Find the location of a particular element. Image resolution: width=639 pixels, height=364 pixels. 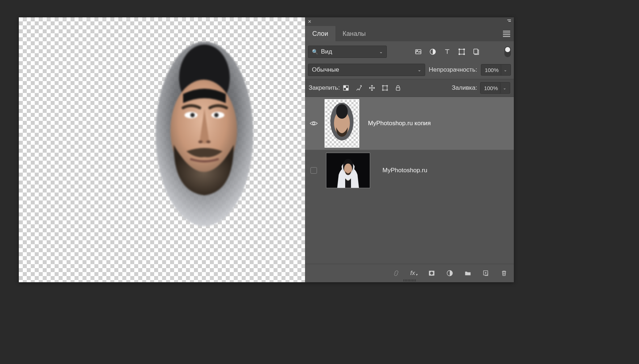

new-layer-icon is located at coordinates (486, 273).